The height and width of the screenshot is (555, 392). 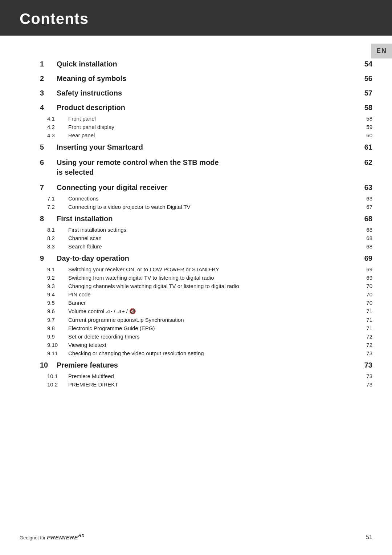 I want to click on sub-num-9.9: 9.9, so click(x=54, y=336).